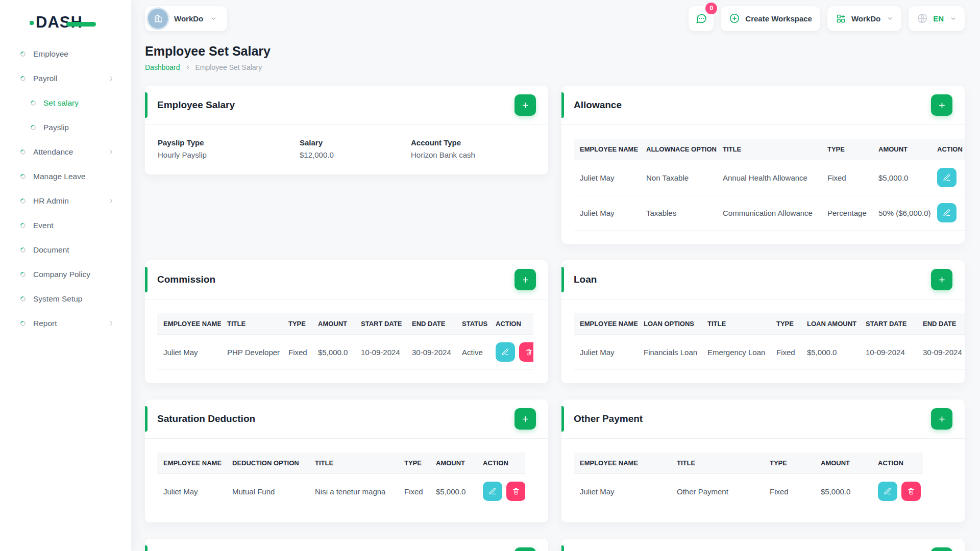 The width and height of the screenshot is (980, 551). Describe the element at coordinates (355, 143) in the screenshot. I see `field-label: Salary` at that location.